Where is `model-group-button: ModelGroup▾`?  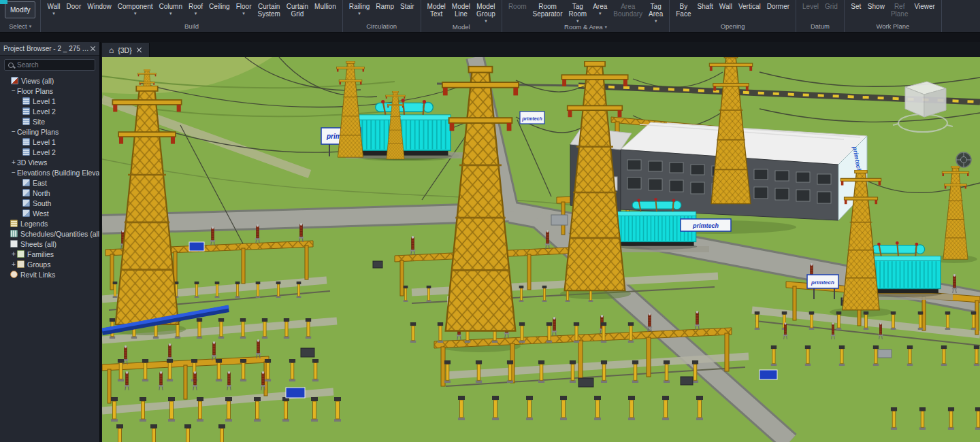 model-group-button: ModelGroup▾ is located at coordinates (486, 12).